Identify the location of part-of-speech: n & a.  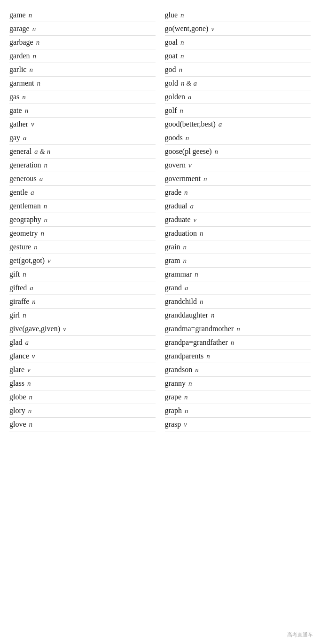
(189, 84).